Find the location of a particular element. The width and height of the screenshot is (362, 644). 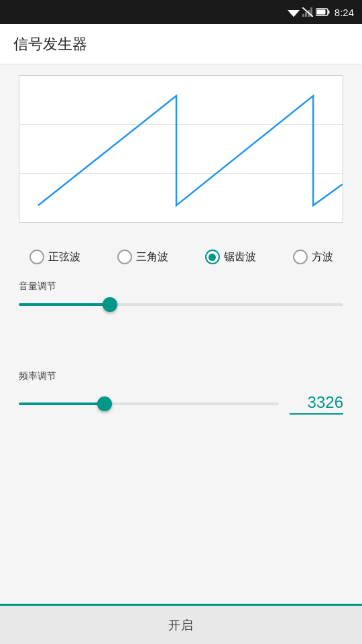

volume-label: 音量调节 is located at coordinates (181, 286).